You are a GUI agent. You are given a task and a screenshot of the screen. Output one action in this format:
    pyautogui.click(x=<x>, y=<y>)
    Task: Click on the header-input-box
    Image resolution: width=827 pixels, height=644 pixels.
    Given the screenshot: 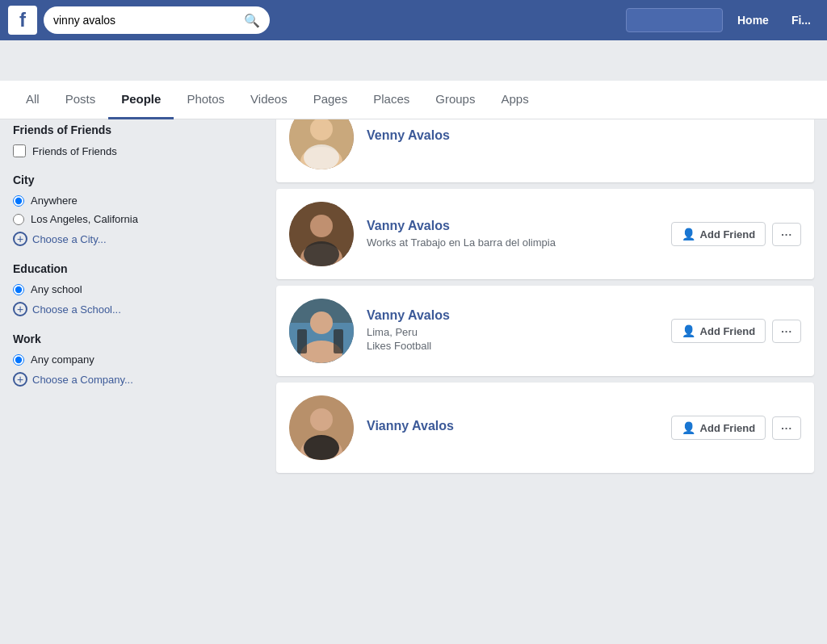 What is the action you would take?
    pyautogui.click(x=674, y=20)
    